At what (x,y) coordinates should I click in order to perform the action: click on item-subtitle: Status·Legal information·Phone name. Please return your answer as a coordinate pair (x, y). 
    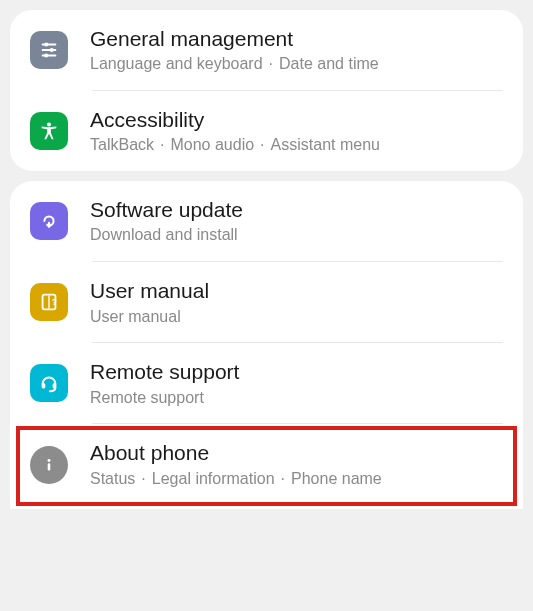
    Looking at the image, I should click on (296, 480).